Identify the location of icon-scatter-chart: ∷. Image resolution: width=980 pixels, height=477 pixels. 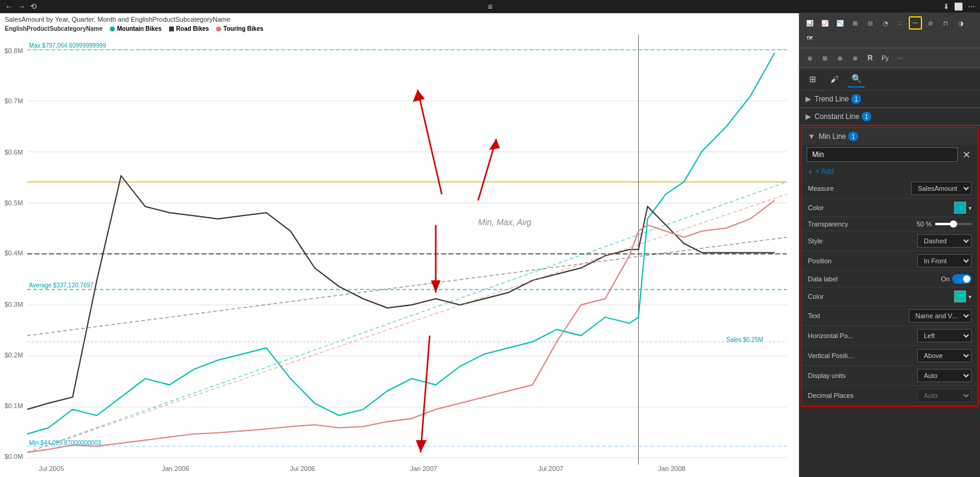
(900, 23).